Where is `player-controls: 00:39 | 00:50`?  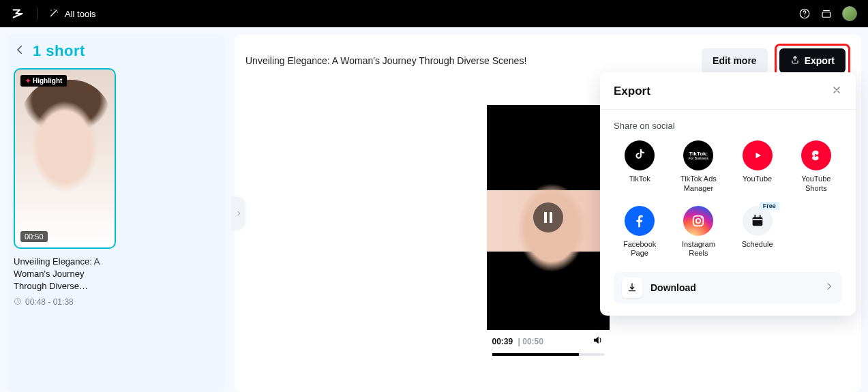
player-controls: 00:39 | 00:50 is located at coordinates (548, 341).